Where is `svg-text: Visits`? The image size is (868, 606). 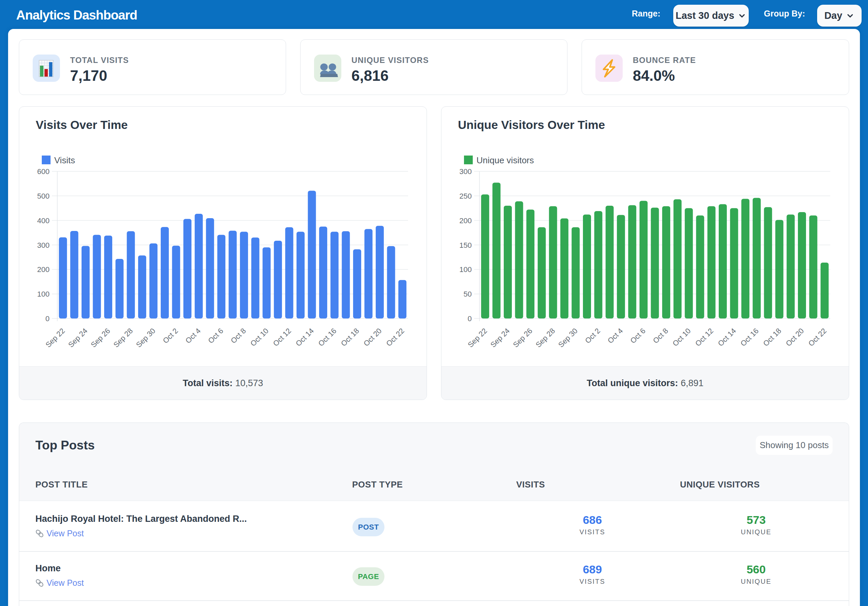 svg-text: Visits is located at coordinates (65, 160).